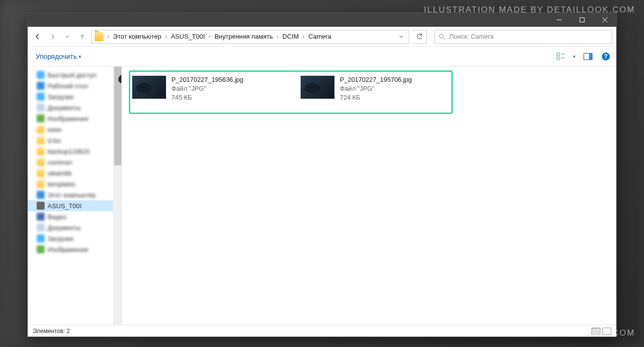 The height and width of the screenshot is (347, 644). I want to click on sidebar-scrollbar, so click(117, 195).